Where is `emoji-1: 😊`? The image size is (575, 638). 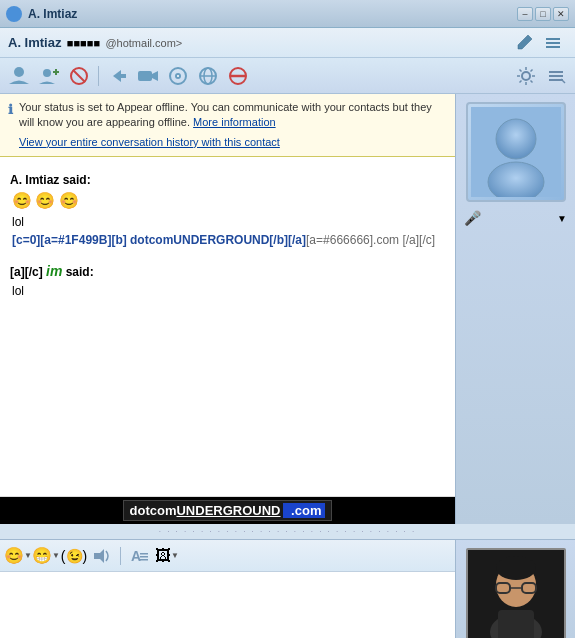 emoji-1: 😊 is located at coordinates (22, 201).